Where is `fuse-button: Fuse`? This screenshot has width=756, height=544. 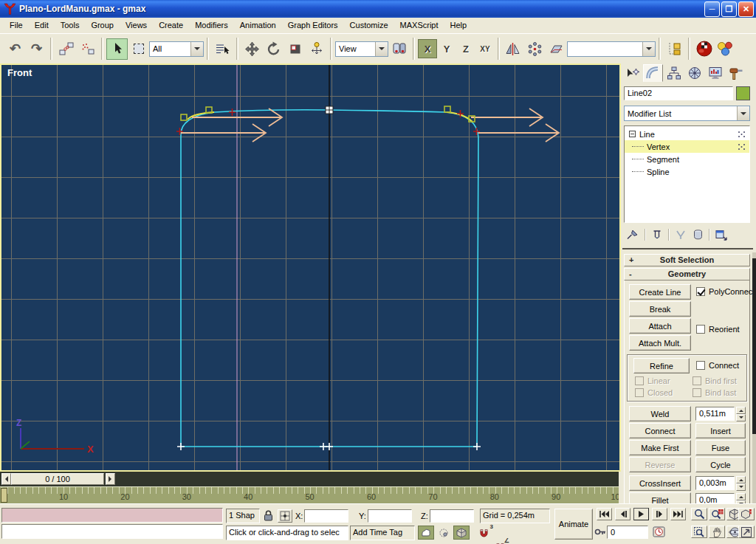
fuse-button: Fuse is located at coordinates (721, 447).